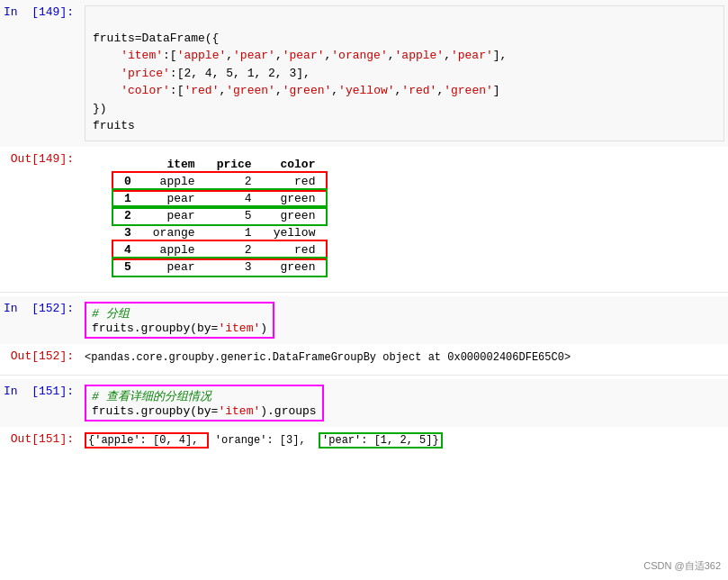 This screenshot has height=580, width=728. I want to click on cell-out152: Out[152]: <pandas.core.groupby.generic.D…, so click(364, 358).